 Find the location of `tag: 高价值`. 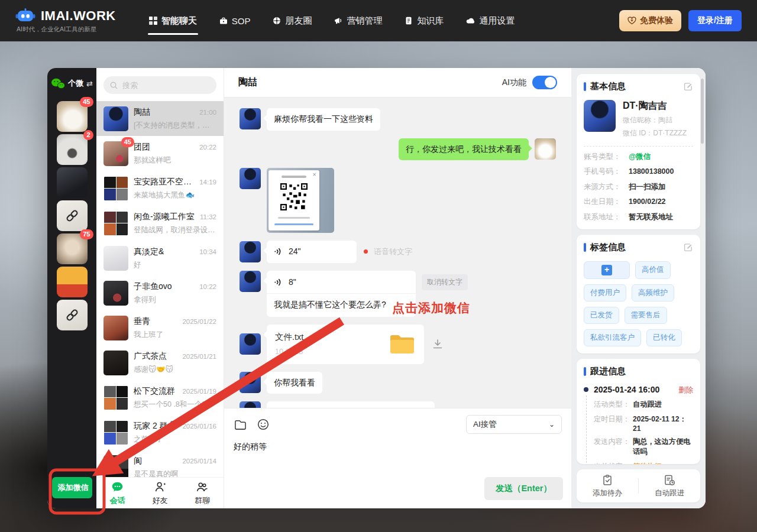

tag: 高价值 is located at coordinates (653, 270).